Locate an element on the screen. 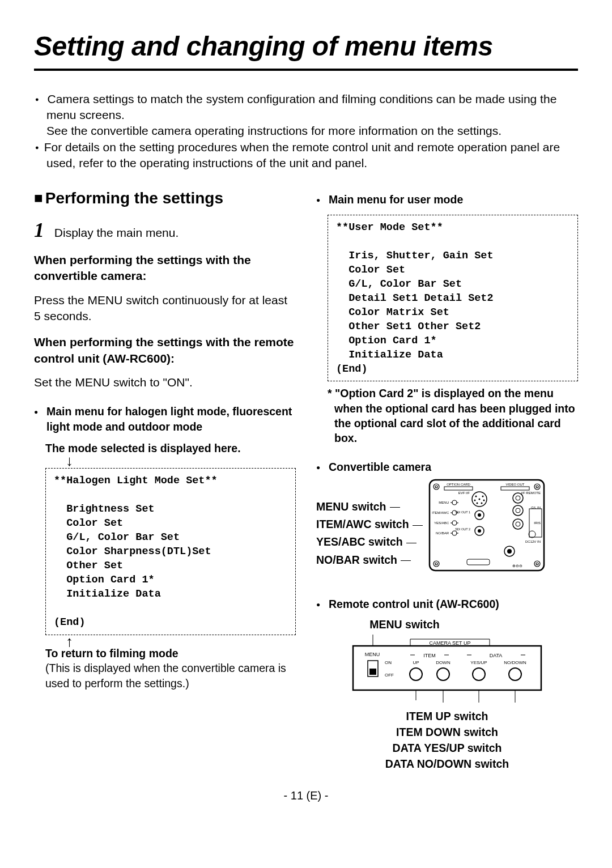 This screenshot has width=612, height=868. cam-label-no: NO/BAR switch is located at coordinates (369, 560).